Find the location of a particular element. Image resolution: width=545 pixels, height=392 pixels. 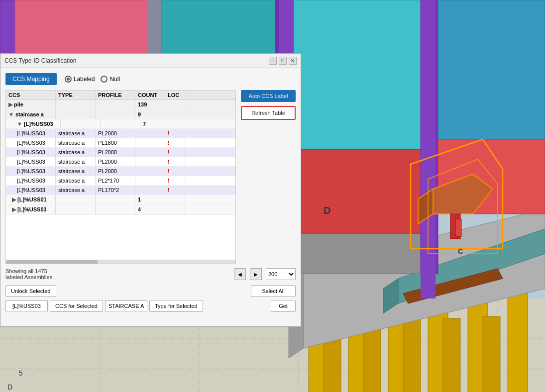

cell-count: 1 is located at coordinates (150, 200).